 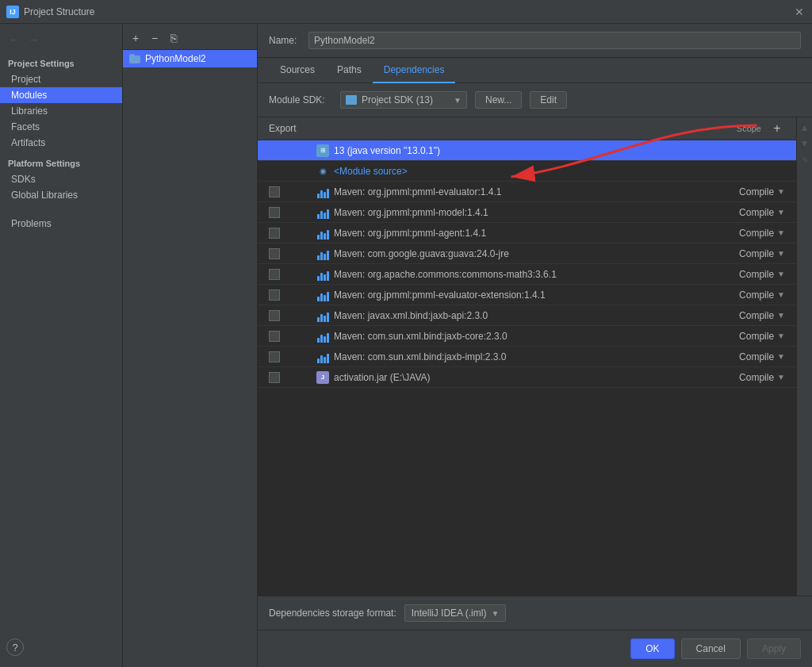 I want to click on deps-table-header: Export Scope +, so click(x=534, y=128).